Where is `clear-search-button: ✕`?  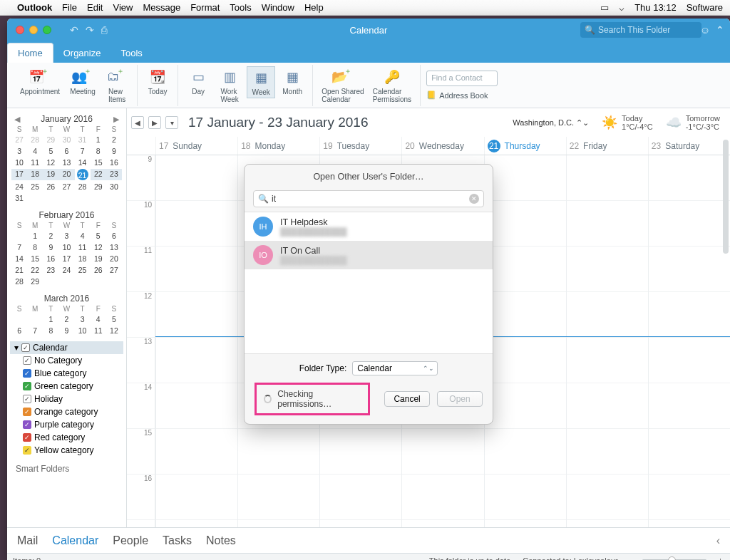 clear-search-button: ✕ is located at coordinates (474, 199).